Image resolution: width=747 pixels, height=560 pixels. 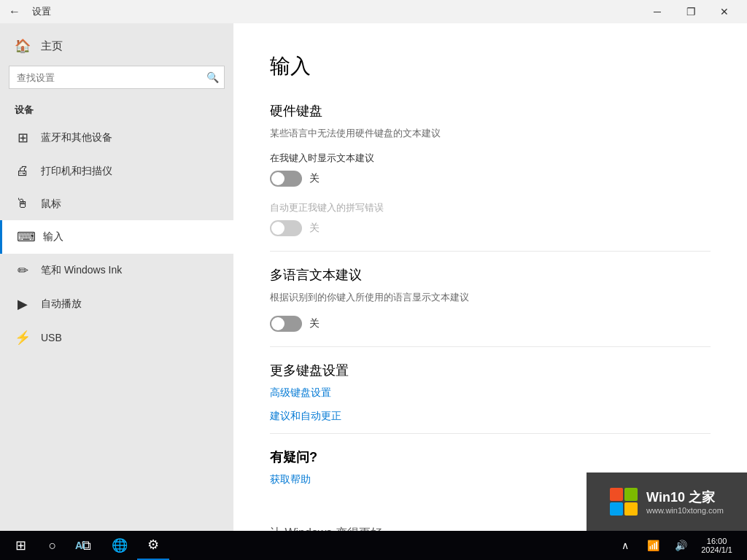 I want to click on settings-icon: ⚙, so click(x=153, y=545).